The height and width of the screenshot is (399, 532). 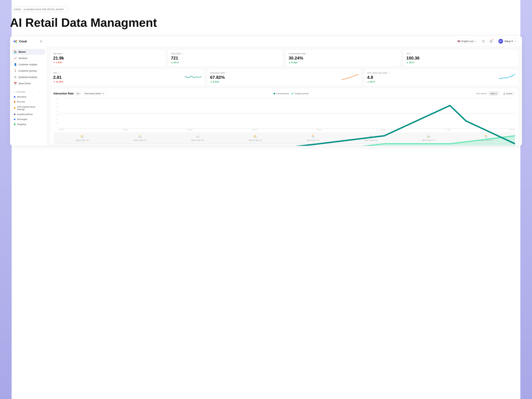 I want to click on nav-icon-stores: 🏪, so click(x=15, y=52).